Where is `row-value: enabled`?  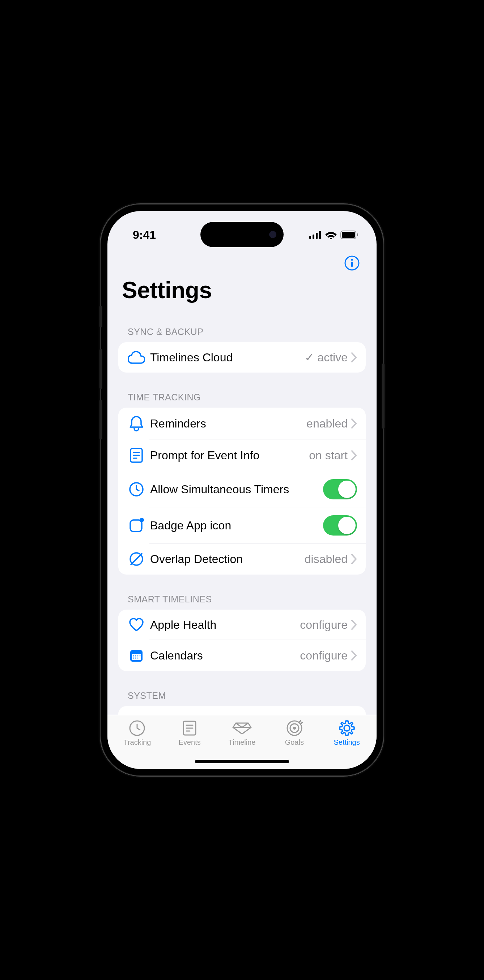
row-value: enabled is located at coordinates (327, 424).